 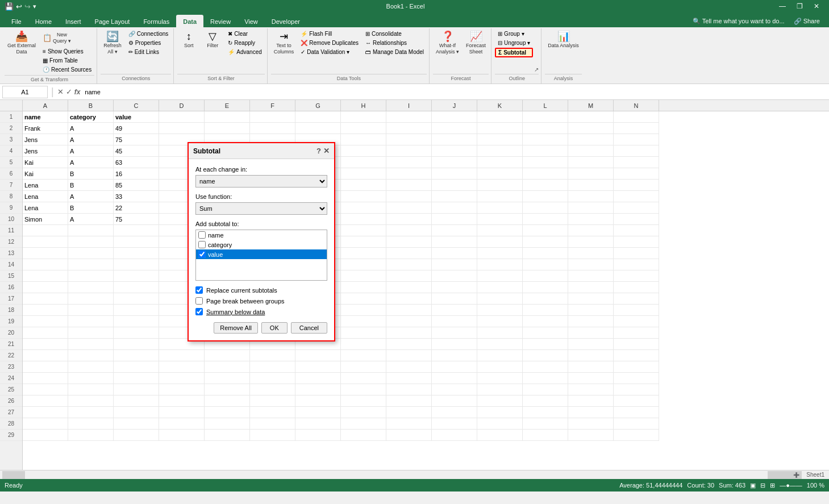 What do you see at coordinates (409, 299) in the screenshot?
I see `cell-r17-c9` at bounding box center [409, 299].